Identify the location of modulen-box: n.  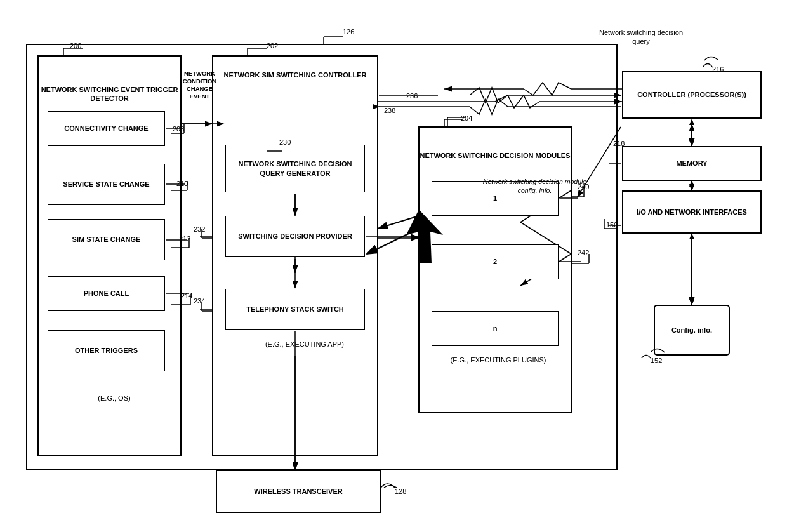
(495, 329).